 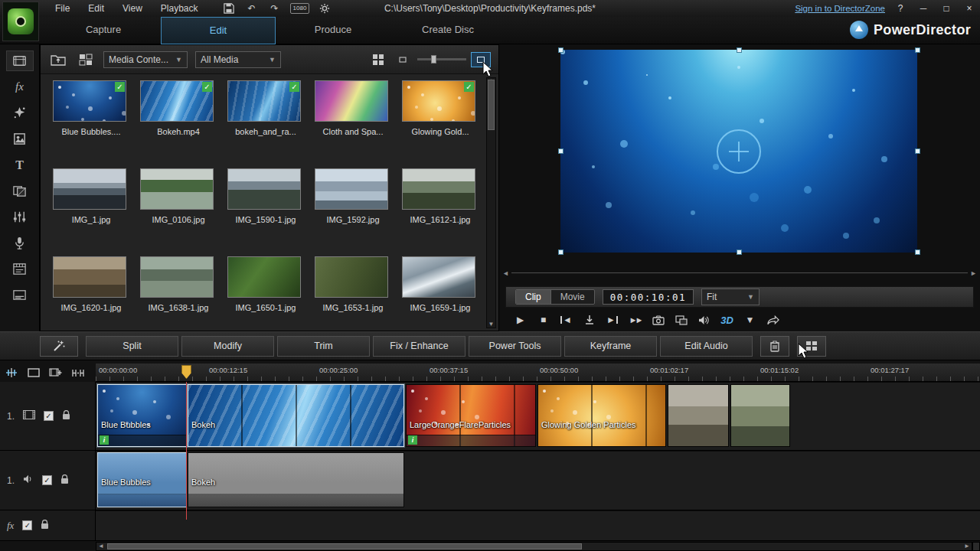 What do you see at coordinates (266, 124) in the screenshot?
I see `library-item: ✓bokeh_and_ra...` at bounding box center [266, 124].